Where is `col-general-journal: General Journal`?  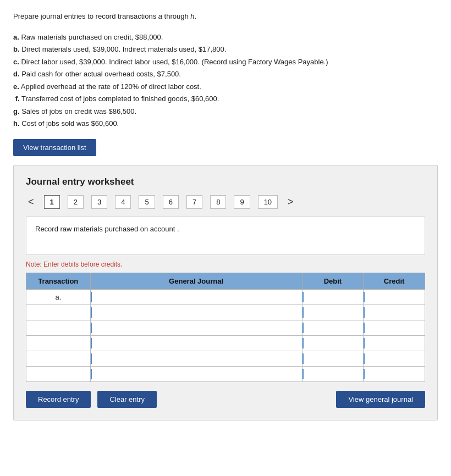 col-general-journal: General Journal is located at coordinates (196, 281).